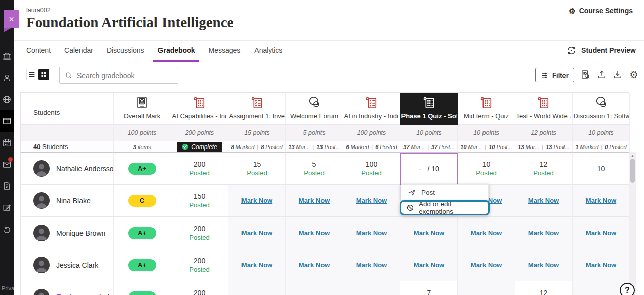 The height and width of the screenshot is (295, 644). I want to click on calendar-icon, so click(7, 143).